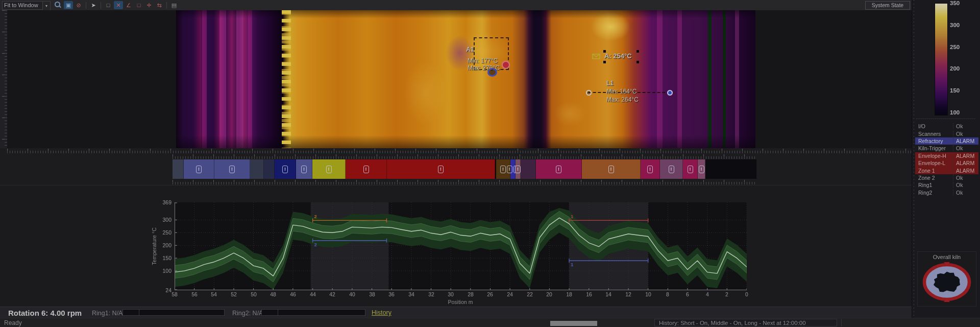 The height and width of the screenshot is (327, 980). What do you see at coordinates (131, 313) in the screenshot?
I see `ring1-gauge-small` at bounding box center [131, 313].